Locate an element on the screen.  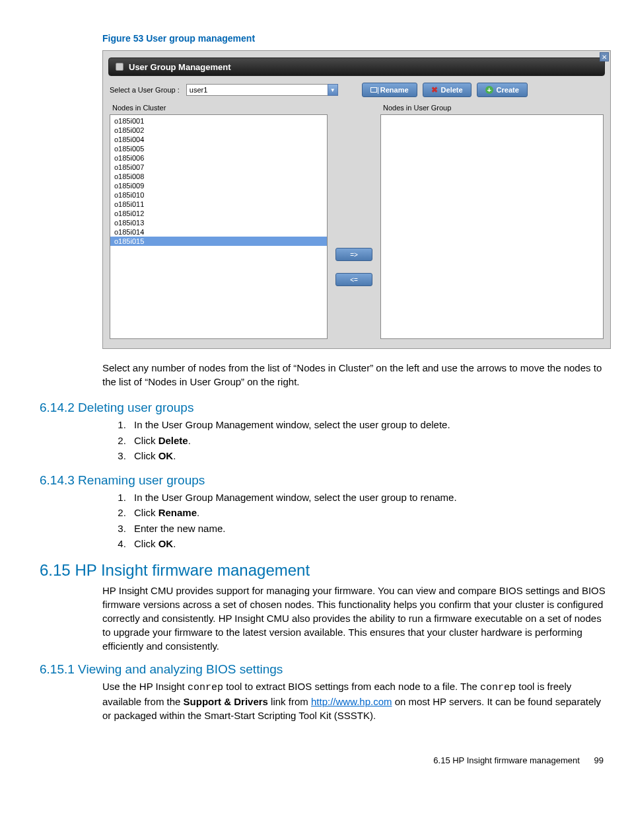
dialog-title: User Group Management is located at coordinates (180, 67).